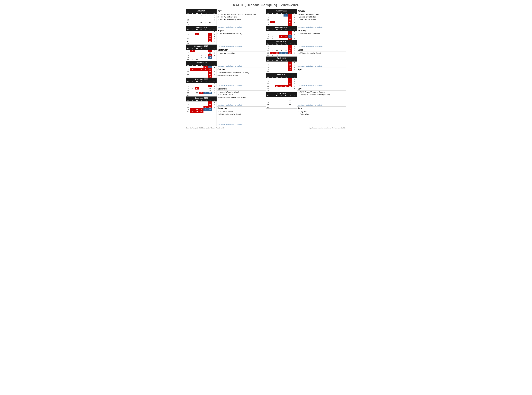 The image size is (532, 395). Describe the element at coordinates (321, 19) in the screenshot. I see `notes-block: January1-2 Winter Break - No School5 Stu…` at that location.